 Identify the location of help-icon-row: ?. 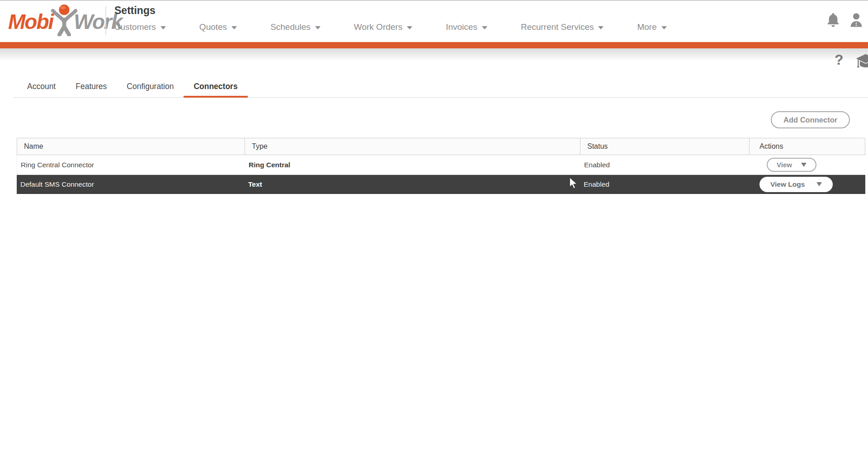
(850, 61).